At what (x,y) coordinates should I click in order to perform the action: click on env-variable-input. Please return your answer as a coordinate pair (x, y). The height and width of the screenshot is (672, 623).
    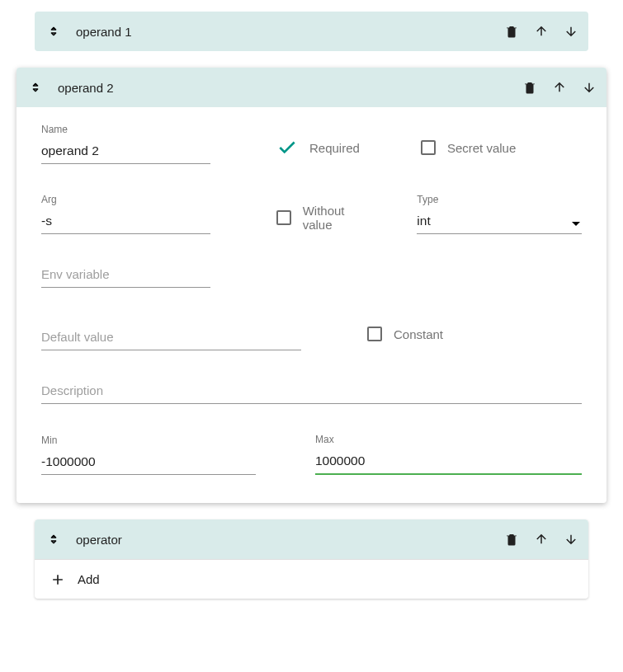
    Looking at the image, I should click on (125, 275).